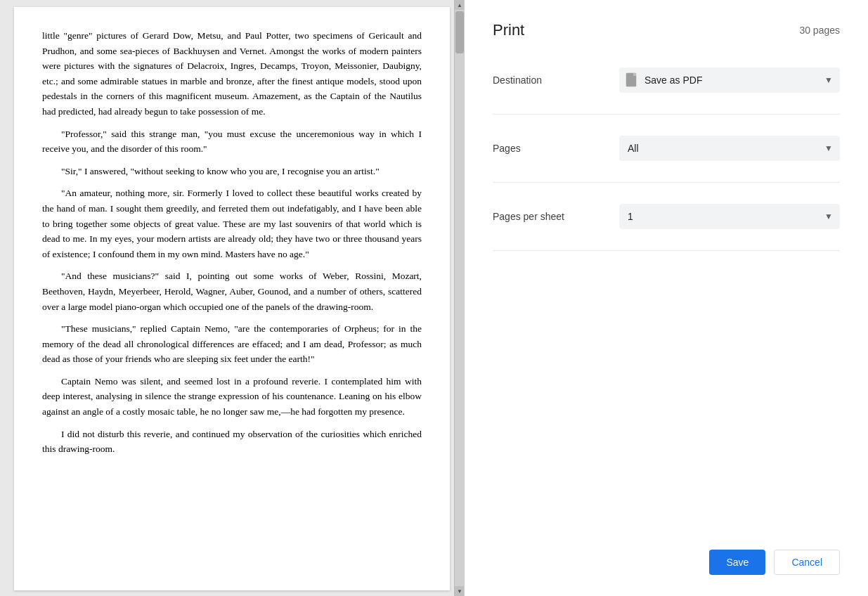 The image size is (868, 596). I want to click on pages-value: All, so click(633, 148).